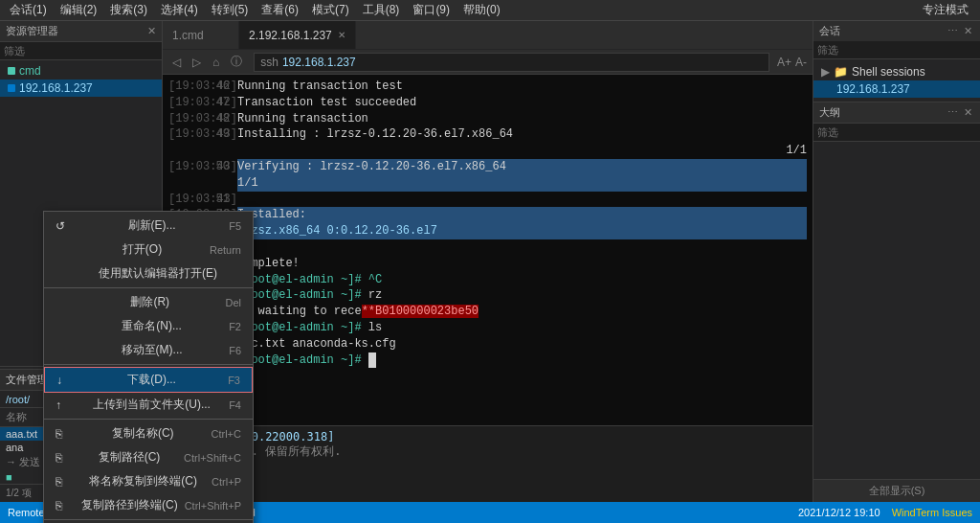  I want to click on tab-cmd: 1.cmd, so click(201, 34).